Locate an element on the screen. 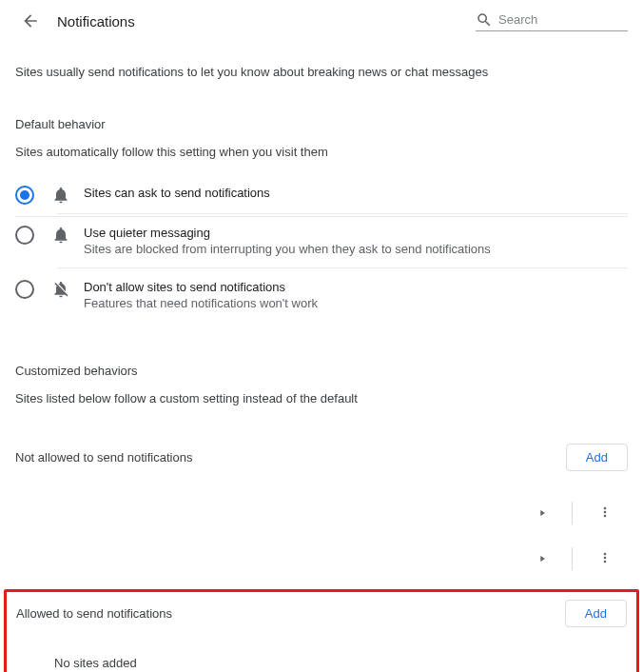 The width and height of the screenshot is (643, 672). default-behavior-subtitle: Sites automatically follow this setting … is located at coordinates (322, 152).